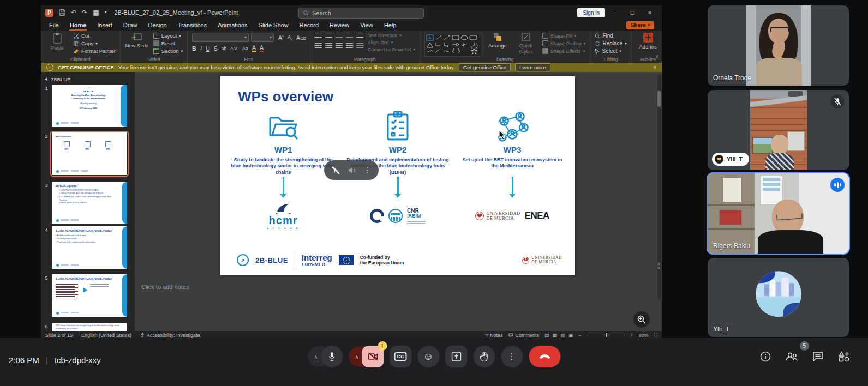  Describe the element at coordinates (778, 298) in the screenshot. I see `participant-tile-ylli-avatar: Ylli_T` at that location.